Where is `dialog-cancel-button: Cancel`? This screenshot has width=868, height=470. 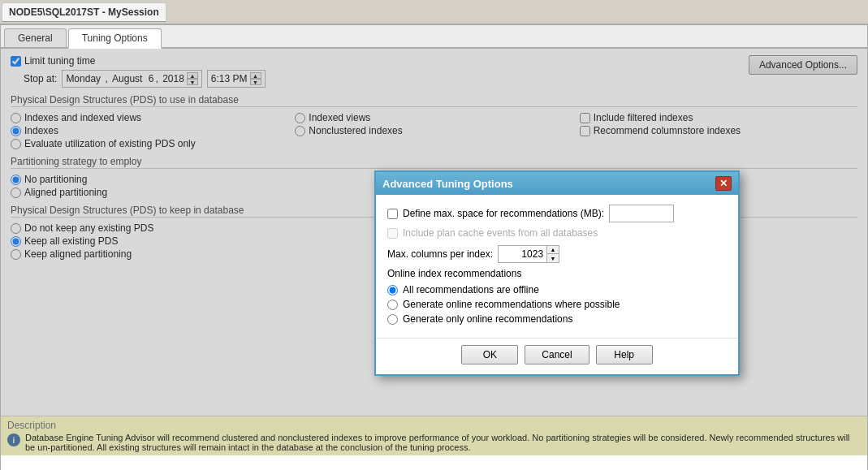 dialog-cancel-button: Cancel is located at coordinates (557, 355).